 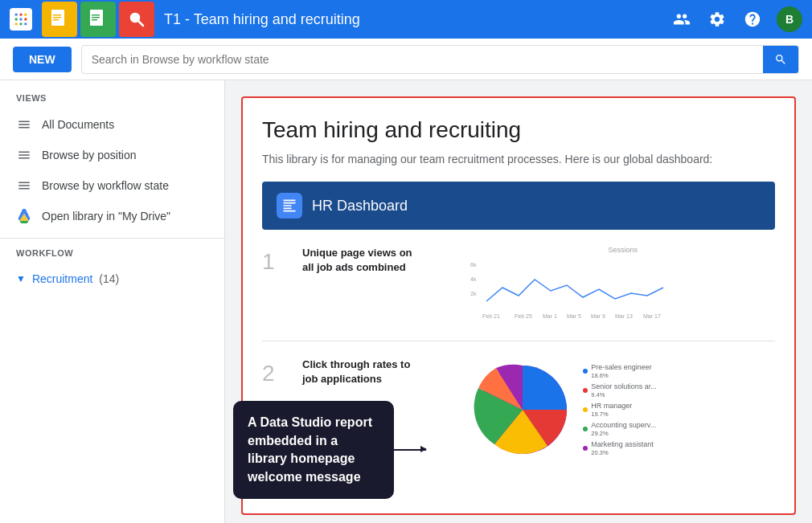 What do you see at coordinates (652, 317) in the screenshot?
I see `svg-text: Mar 17` at bounding box center [652, 317].